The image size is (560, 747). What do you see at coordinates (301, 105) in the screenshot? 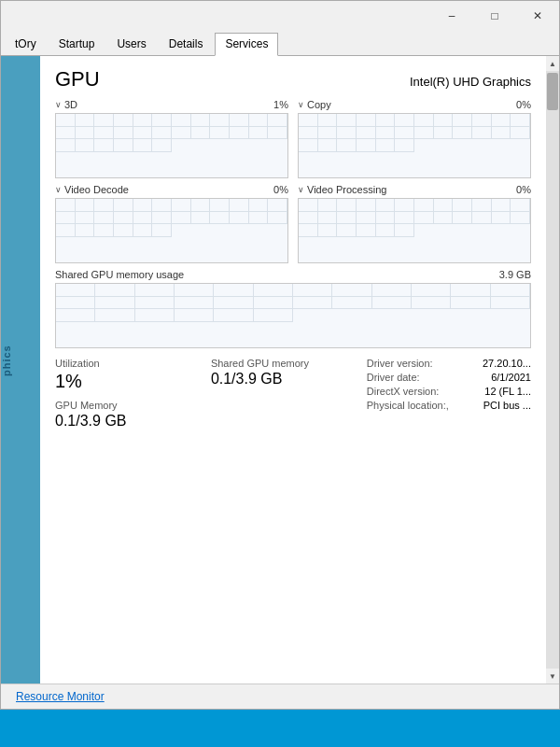
I see `chevron-copy: ∨` at bounding box center [301, 105].